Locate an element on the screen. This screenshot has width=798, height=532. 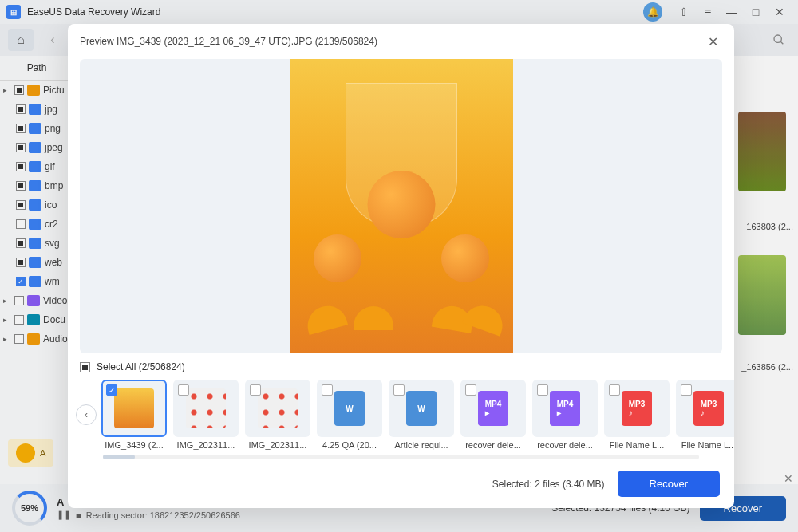
thumb-item: WArticle requi... is located at coordinates (421, 415).